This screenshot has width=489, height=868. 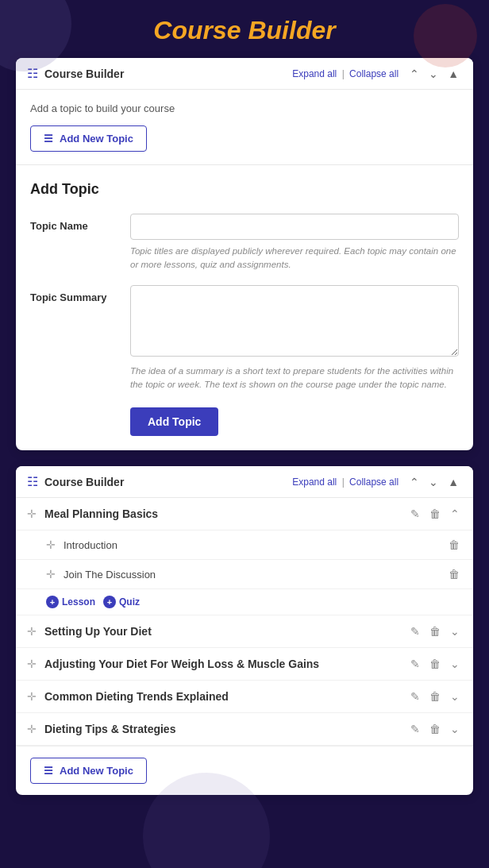 What do you see at coordinates (455, 514) in the screenshot?
I see `collapse-topic-meal-planning: ⌃` at bounding box center [455, 514].